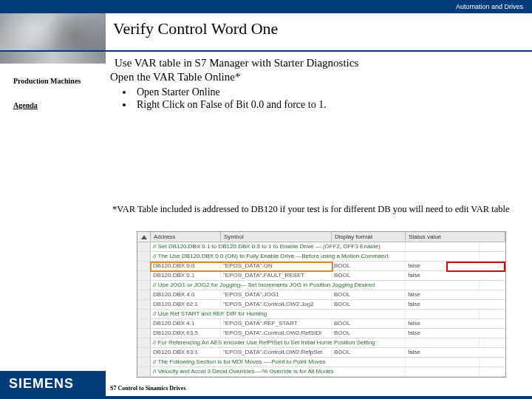 The width and height of the screenshot is (532, 399). I want to click on table-row: DB120.DBX 0.0"EPOS_DATA".ONBOOLfalse, so click(321, 266).